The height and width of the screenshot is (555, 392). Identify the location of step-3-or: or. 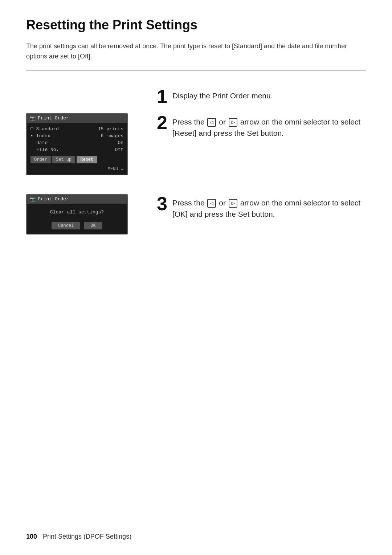
(224, 203).